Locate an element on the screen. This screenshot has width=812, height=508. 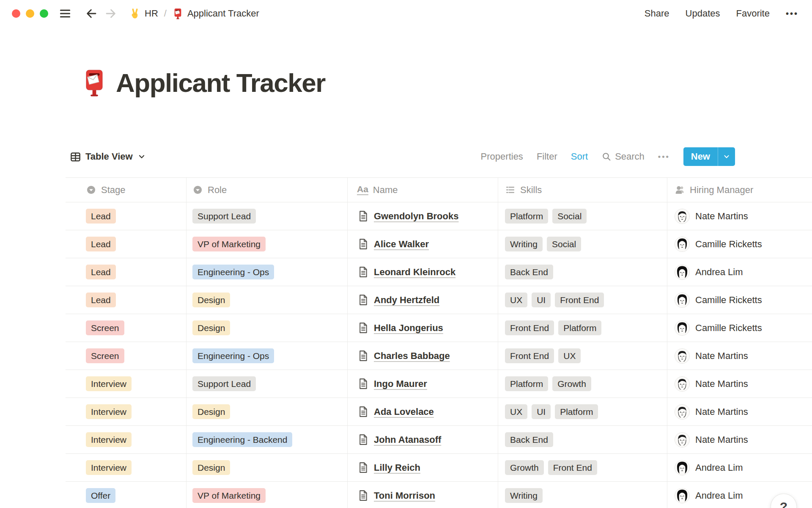
skills-cell: UXUIPlatform is located at coordinates (583, 411).